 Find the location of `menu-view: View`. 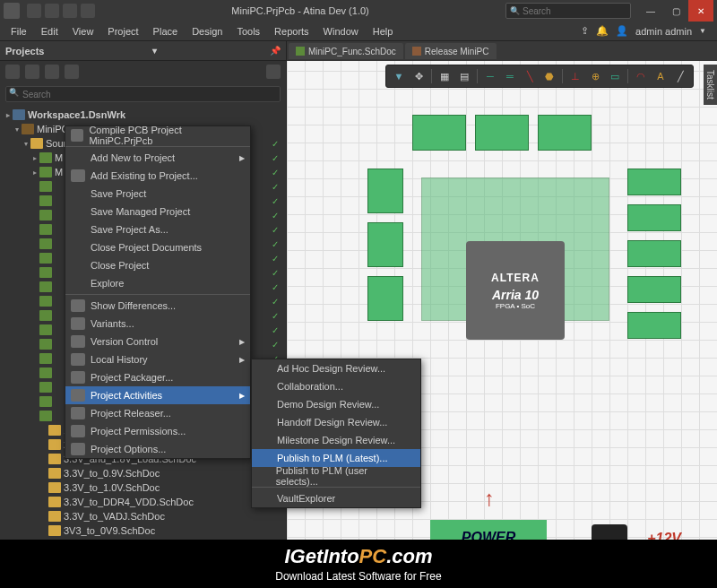

menu-view: View is located at coordinates (83, 31).